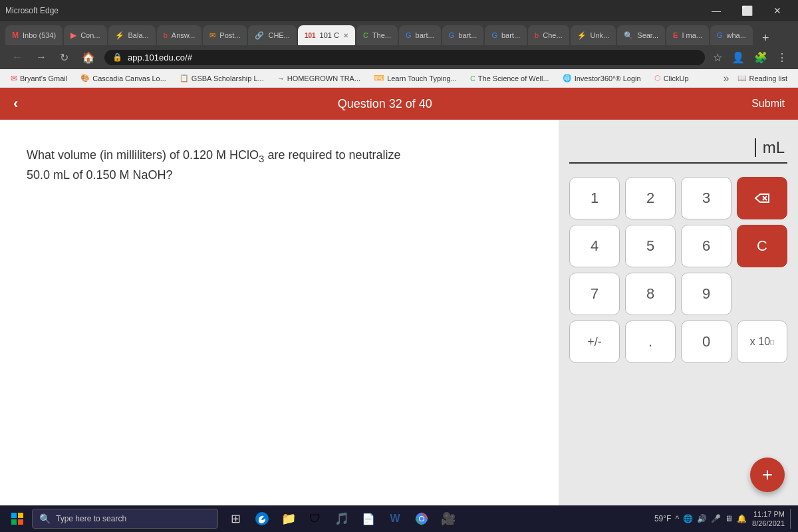 This screenshot has width=798, height=532. I want to click on calc-button-3: 3, so click(706, 198).